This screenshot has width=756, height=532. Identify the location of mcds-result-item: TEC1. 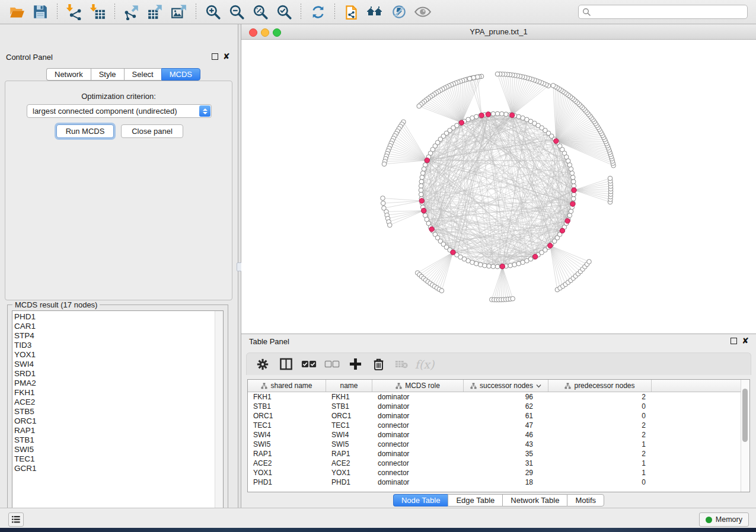
(117, 459).